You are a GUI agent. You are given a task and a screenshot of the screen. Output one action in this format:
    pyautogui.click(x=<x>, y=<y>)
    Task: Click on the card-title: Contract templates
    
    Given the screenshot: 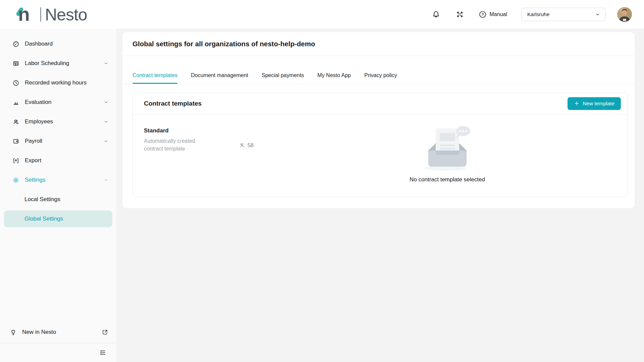 What is the action you would take?
    pyautogui.click(x=173, y=104)
    